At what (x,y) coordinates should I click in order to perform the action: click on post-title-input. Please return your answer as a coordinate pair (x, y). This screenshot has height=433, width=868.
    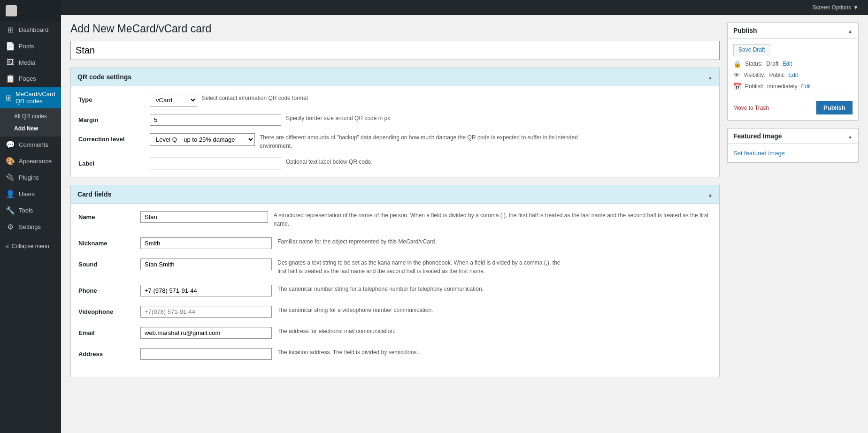
    Looking at the image, I should click on (395, 51).